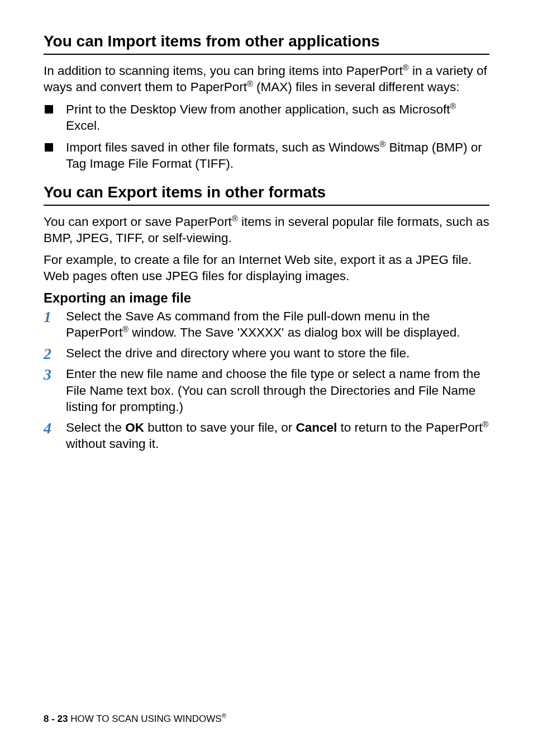 Image resolution: width=533 pixels, height=756 pixels. What do you see at coordinates (266, 324) in the screenshot?
I see `list-item: Select the Save As command from the File…` at bounding box center [266, 324].